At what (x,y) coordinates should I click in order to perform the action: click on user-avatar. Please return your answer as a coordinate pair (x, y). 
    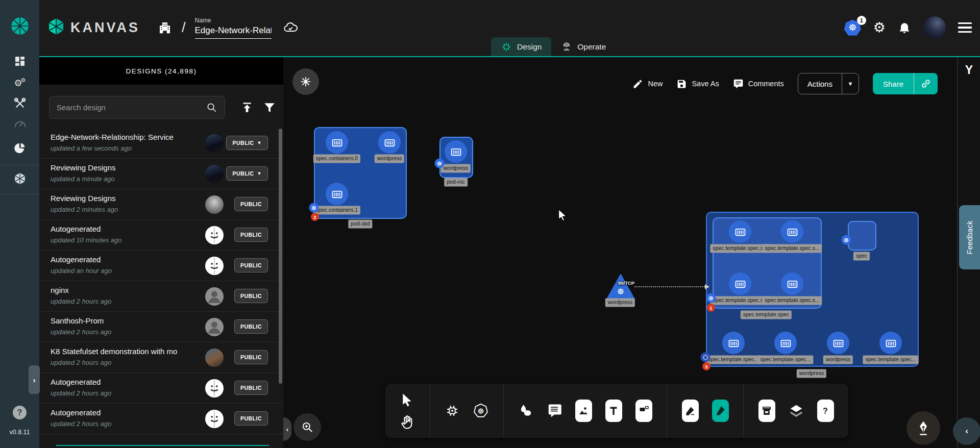
    Looking at the image, I should click on (935, 28).